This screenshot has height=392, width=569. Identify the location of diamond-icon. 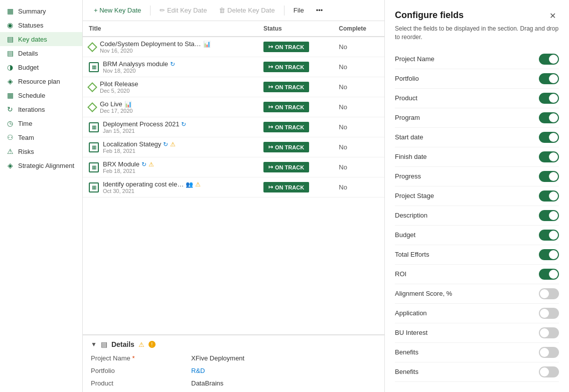
(92, 107).